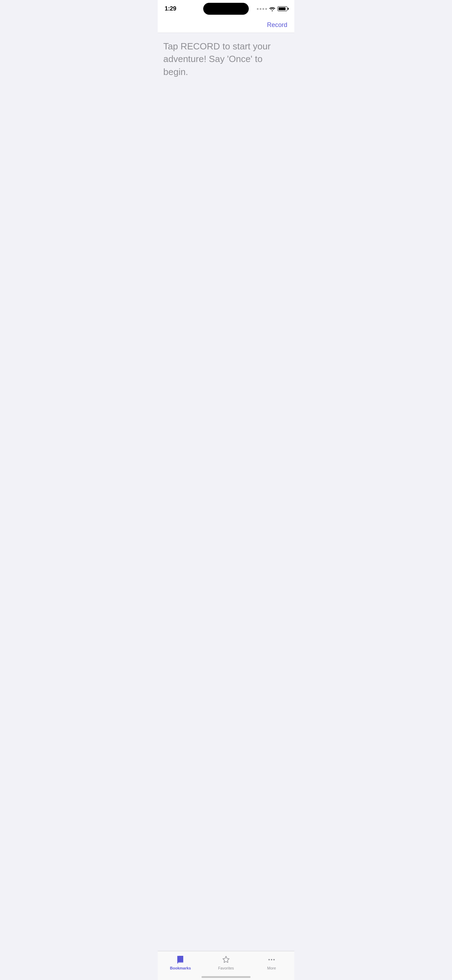 The image size is (452, 980). What do you see at coordinates (272, 9) in the screenshot?
I see `status-icons` at bounding box center [272, 9].